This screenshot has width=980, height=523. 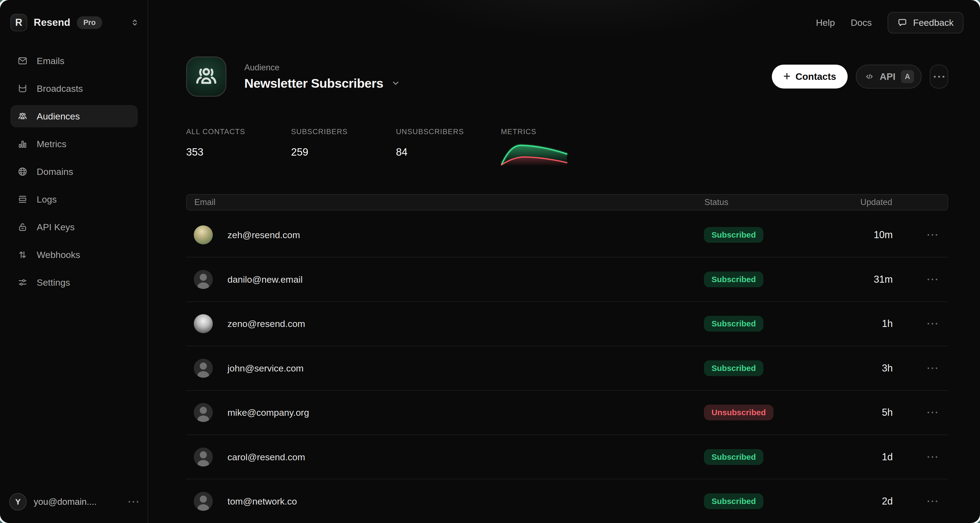 I want to click on updated-time: 1h, so click(x=887, y=324).